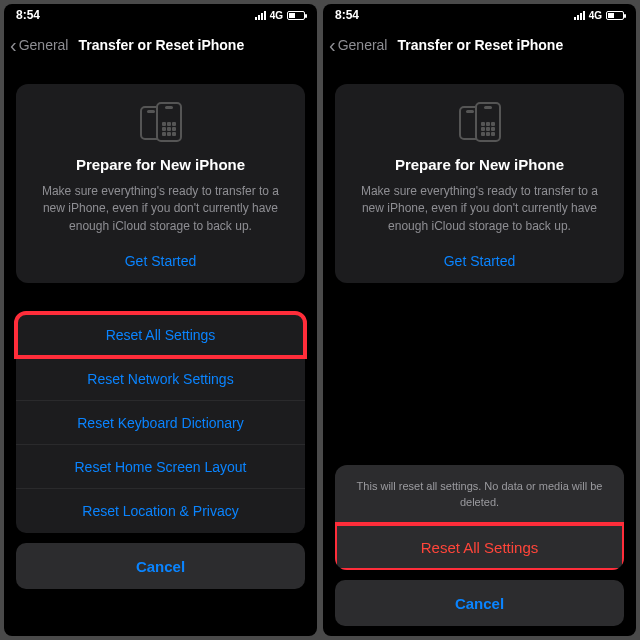 This screenshot has height=640, width=640. Describe the element at coordinates (160, 467) in the screenshot. I see `reset-home-screen-layout-option: Reset Home Screen Layout` at that location.